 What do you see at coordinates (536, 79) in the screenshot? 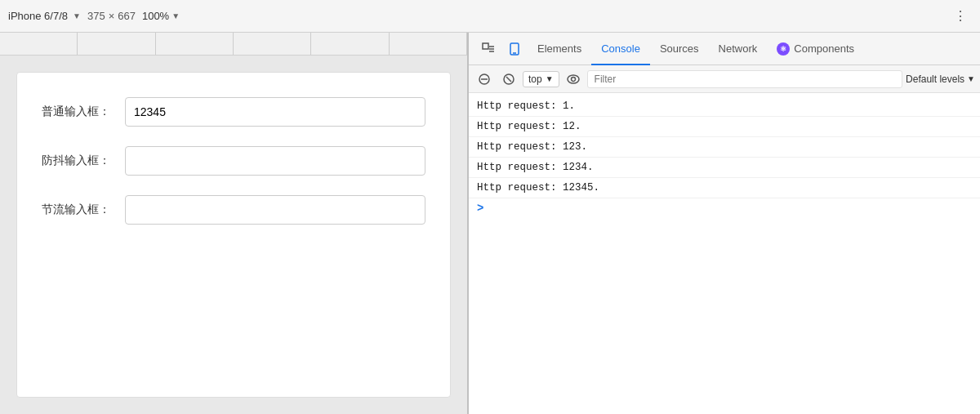
I see `context-value: top` at bounding box center [536, 79].